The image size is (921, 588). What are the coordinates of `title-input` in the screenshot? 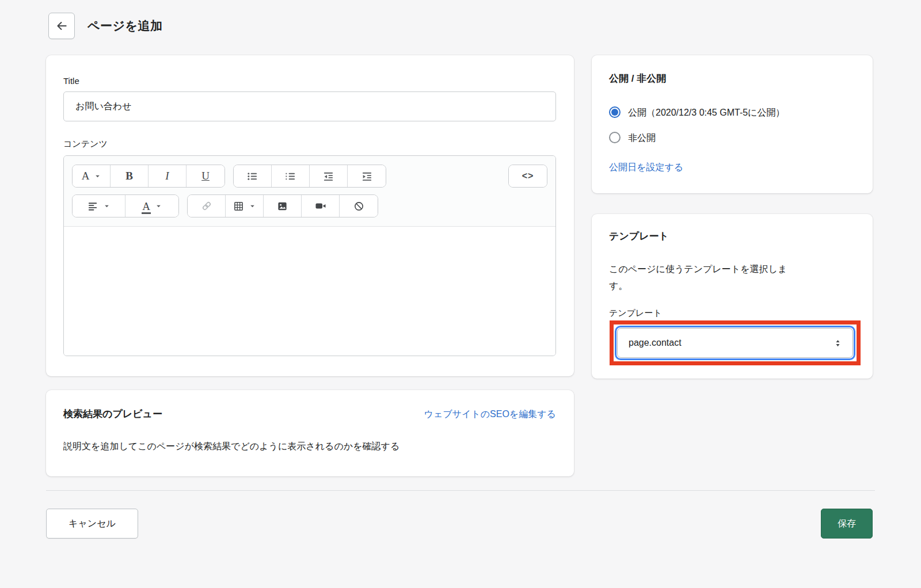 It's located at (310, 106).